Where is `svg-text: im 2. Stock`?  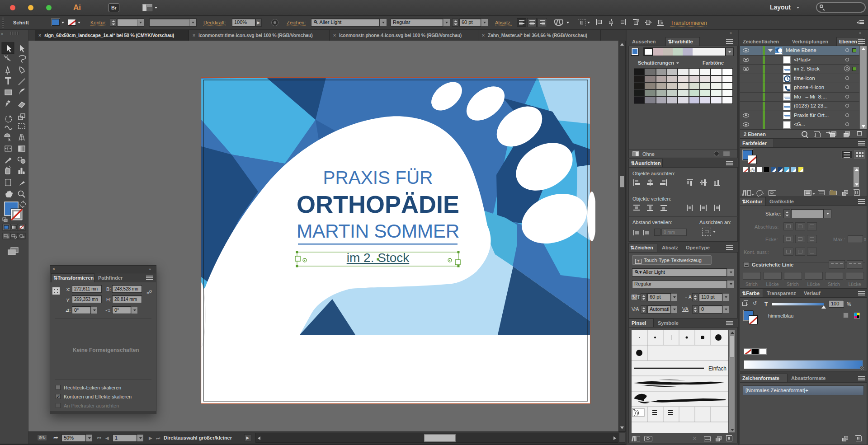 svg-text: im 2. Stock is located at coordinates (378, 258).